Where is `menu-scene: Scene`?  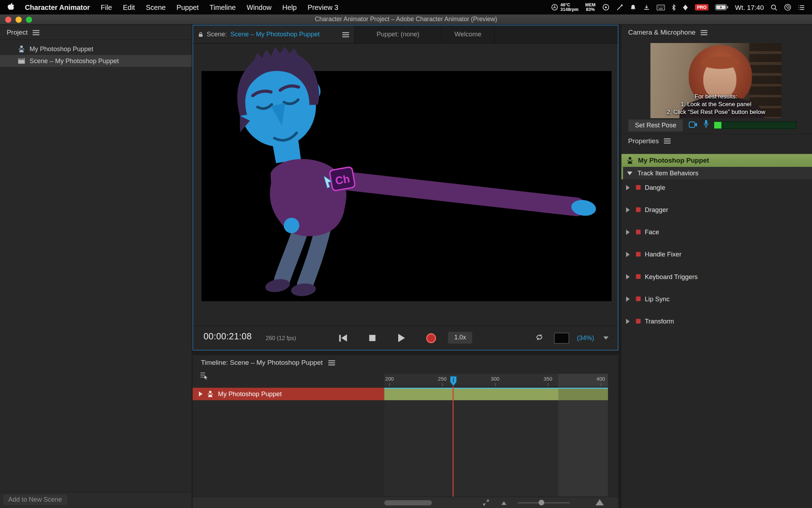
menu-scene: Scene is located at coordinates (156, 7).